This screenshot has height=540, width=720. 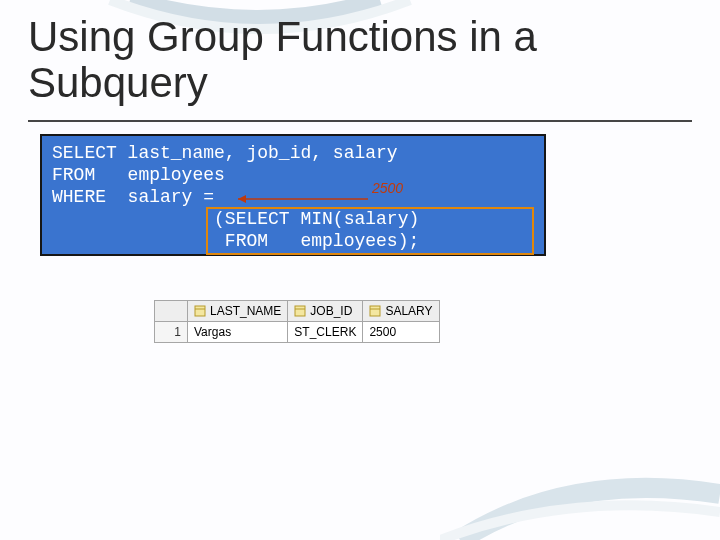 I want to click on row-number: 1, so click(x=172, y=332).